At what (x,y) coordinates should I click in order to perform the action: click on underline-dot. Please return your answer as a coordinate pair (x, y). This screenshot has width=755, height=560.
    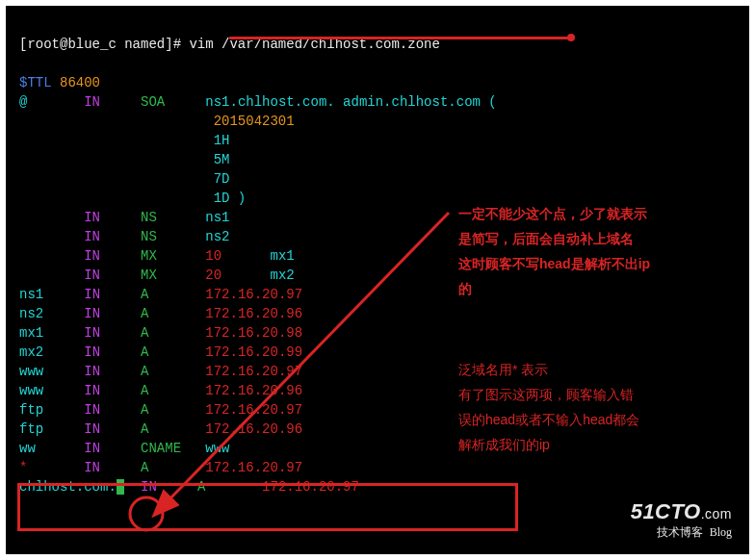
    Looking at the image, I should click on (571, 38).